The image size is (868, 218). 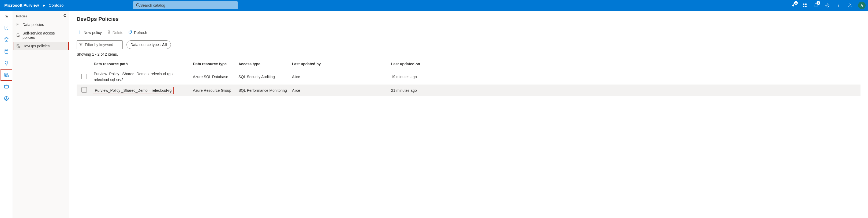 I want to click on help-icon, so click(x=838, y=5).